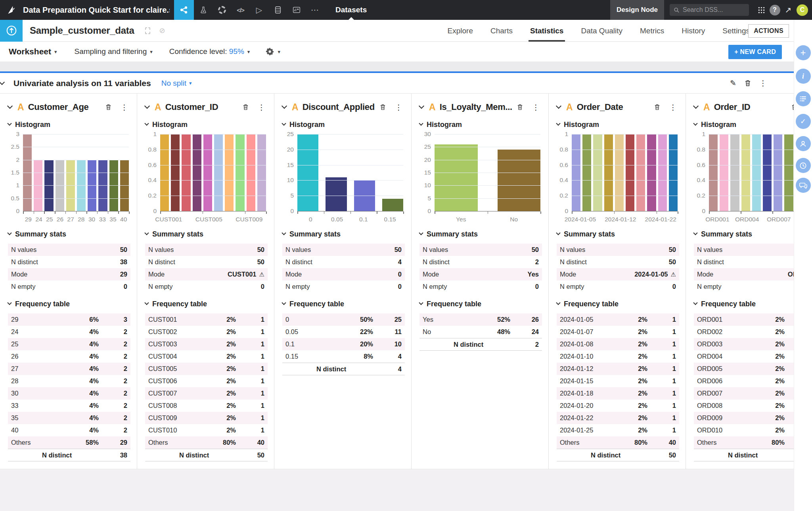  I want to click on discussions-chat-icon, so click(803, 185).